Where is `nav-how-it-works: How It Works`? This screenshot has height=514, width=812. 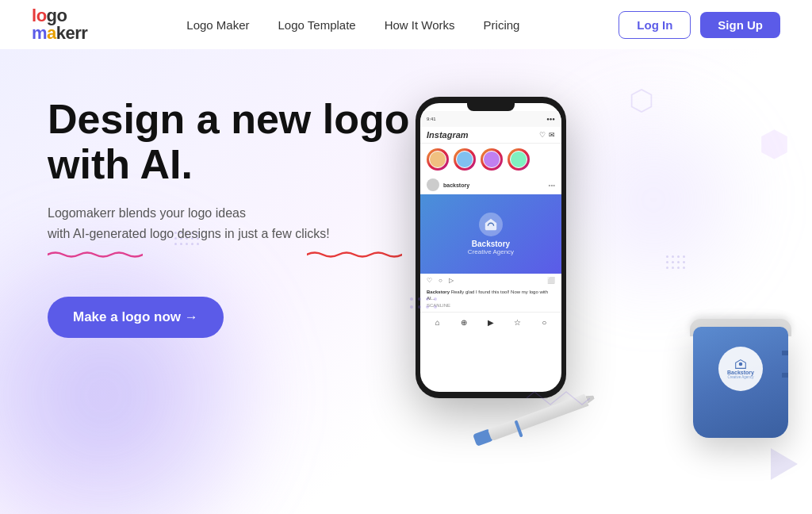
nav-how-it-works: How It Works is located at coordinates (420, 25).